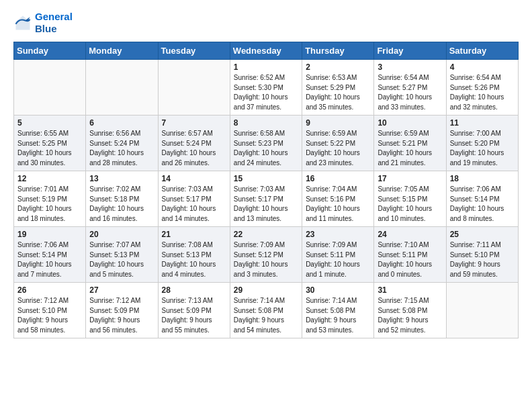 Image resolution: width=532 pixels, height=411 pixels. I want to click on day-number: 5, so click(50, 123).